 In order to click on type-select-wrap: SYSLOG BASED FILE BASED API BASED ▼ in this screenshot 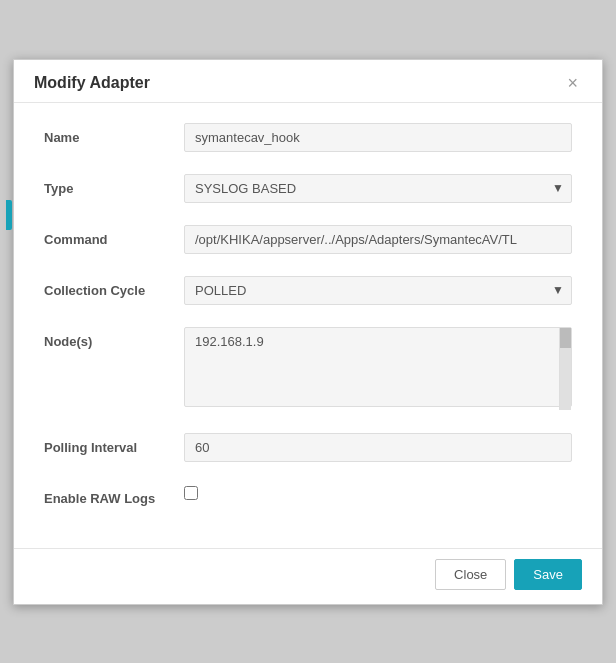, I will do `click(378, 188)`.